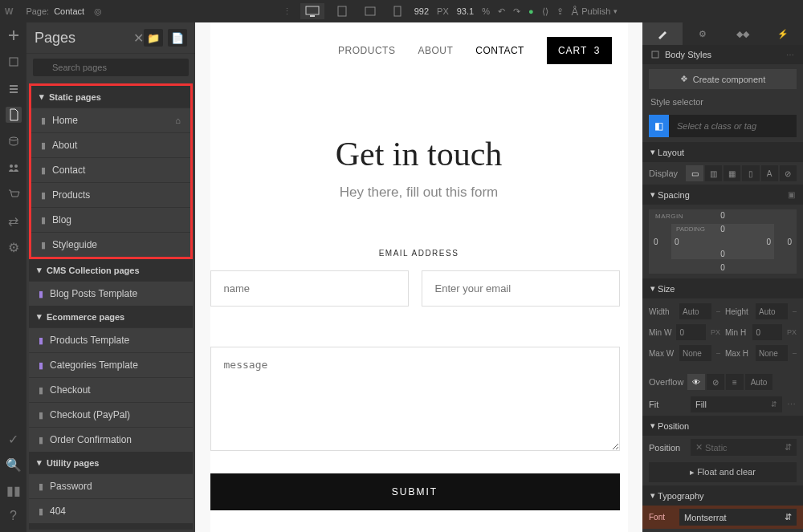  I want to click on page-item-blog: ▮Blog, so click(111, 220).